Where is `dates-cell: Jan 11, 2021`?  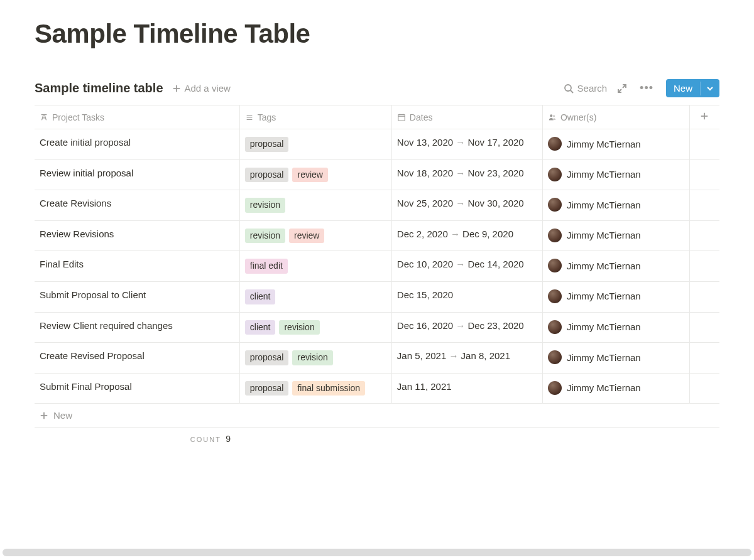 dates-cell: Jan 11, 2021 is located at coordinates (467, 388).